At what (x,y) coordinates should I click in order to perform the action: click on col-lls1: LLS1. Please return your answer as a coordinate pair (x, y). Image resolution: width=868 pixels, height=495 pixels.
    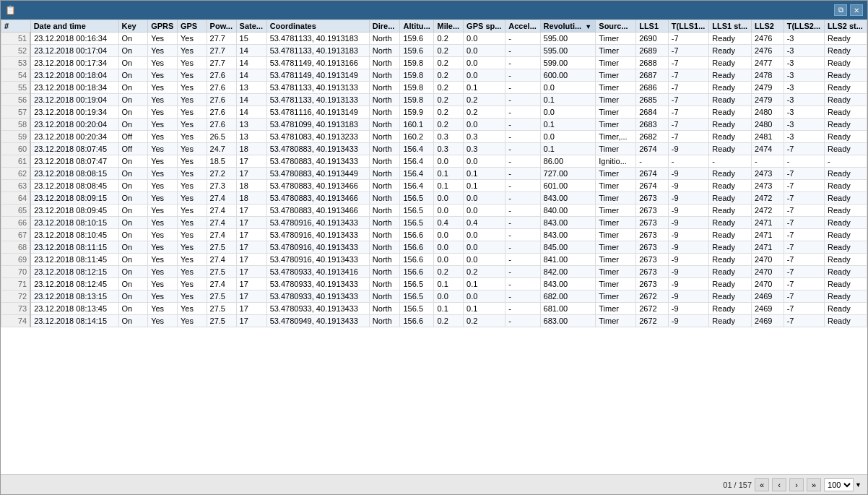
    Looking at the image, I should click on (653, 26).